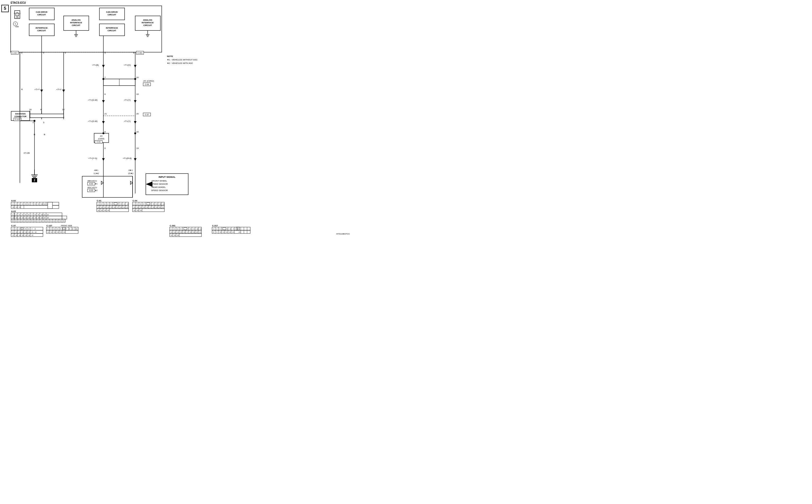 This screenshot has height=504, width=812. I want to click on svg-text: 3, so click(19, 204).